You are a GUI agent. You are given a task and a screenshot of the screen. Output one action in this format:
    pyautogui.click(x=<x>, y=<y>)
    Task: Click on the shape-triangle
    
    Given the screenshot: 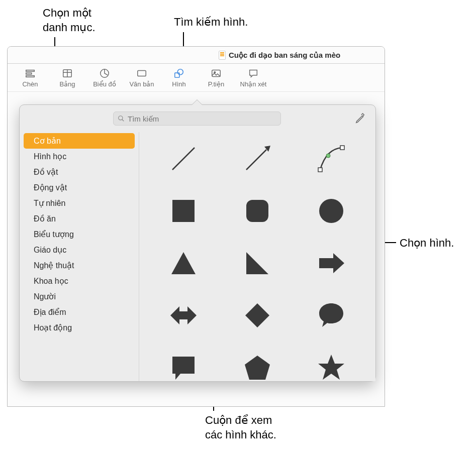 What is the action you would take?
    pyautogui.click(x=183, y=263)
    